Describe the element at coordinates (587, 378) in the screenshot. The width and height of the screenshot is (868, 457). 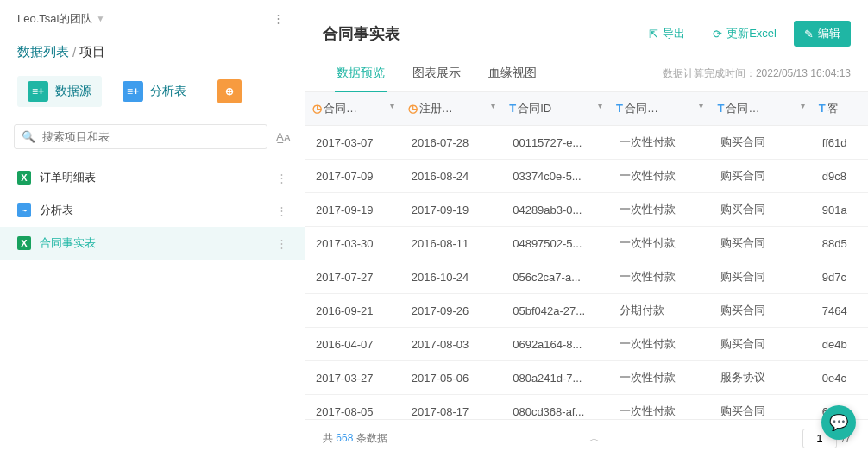
I see `table-row: 2017-03-272017-05-06080a241d-7...一次性付款服务…` at that location.